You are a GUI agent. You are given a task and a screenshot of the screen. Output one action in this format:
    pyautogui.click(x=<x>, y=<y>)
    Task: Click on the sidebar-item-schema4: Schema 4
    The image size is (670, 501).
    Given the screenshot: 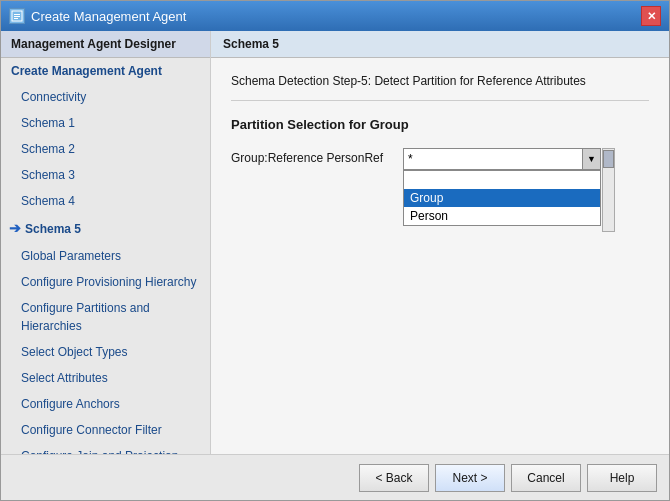 What is the action you would take?
    pyautogui.click(x=106, y=201)
    